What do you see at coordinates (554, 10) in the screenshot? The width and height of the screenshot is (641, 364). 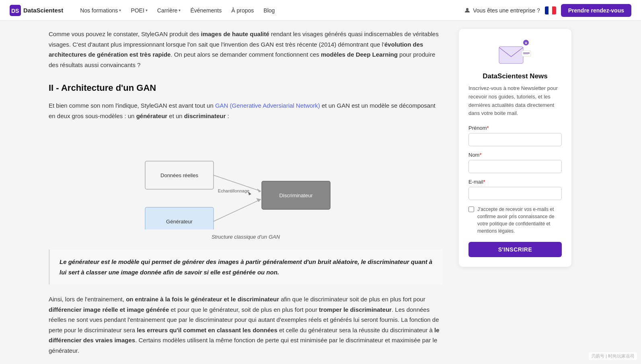 I see `flag-red` at bounding box center [554, 10].